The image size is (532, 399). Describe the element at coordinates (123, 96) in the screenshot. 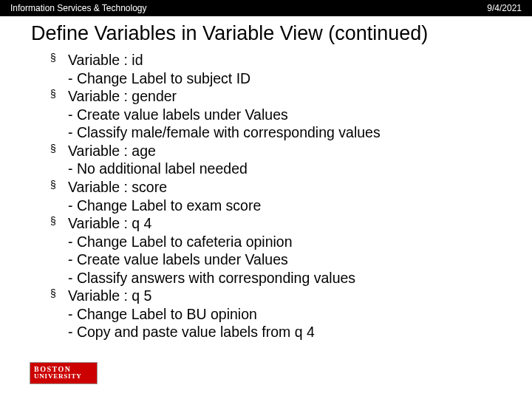

I see `bullet-text: Variable : gender` at that location.